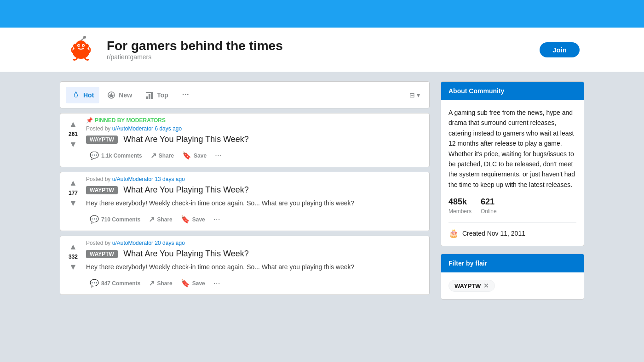  What do you see at coordinates (256, 266) in the screenshot?
I see `post-content: Posted by u/AutoModerator 20 days ago WA…` at bounding box center [256, 266].